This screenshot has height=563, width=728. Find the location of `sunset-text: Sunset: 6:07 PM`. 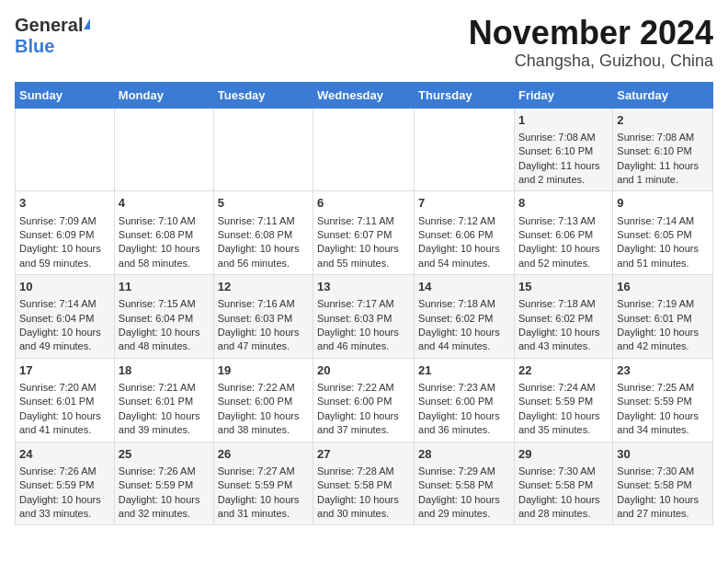

sunset-text: Sunset: 6:07 PM is located at coordinates (355, 235).